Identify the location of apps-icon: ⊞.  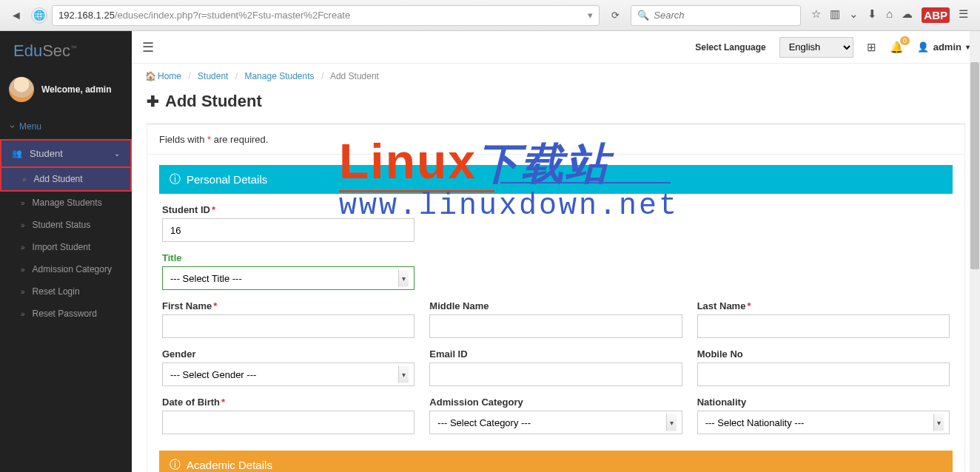
(872, 47).